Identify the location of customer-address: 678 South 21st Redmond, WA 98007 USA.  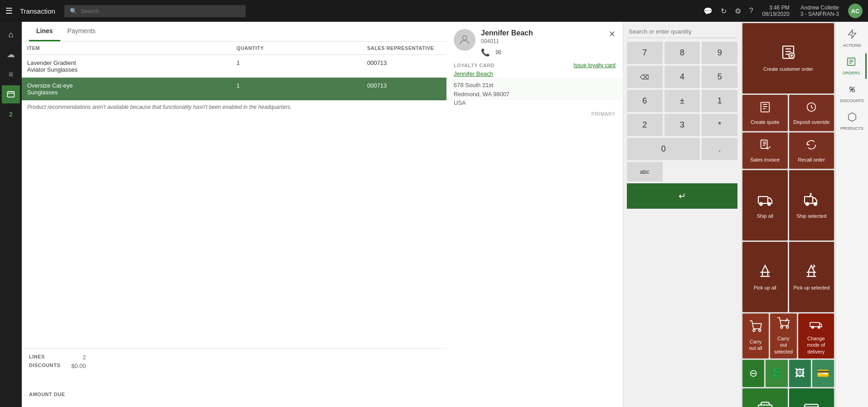
(535, 94).